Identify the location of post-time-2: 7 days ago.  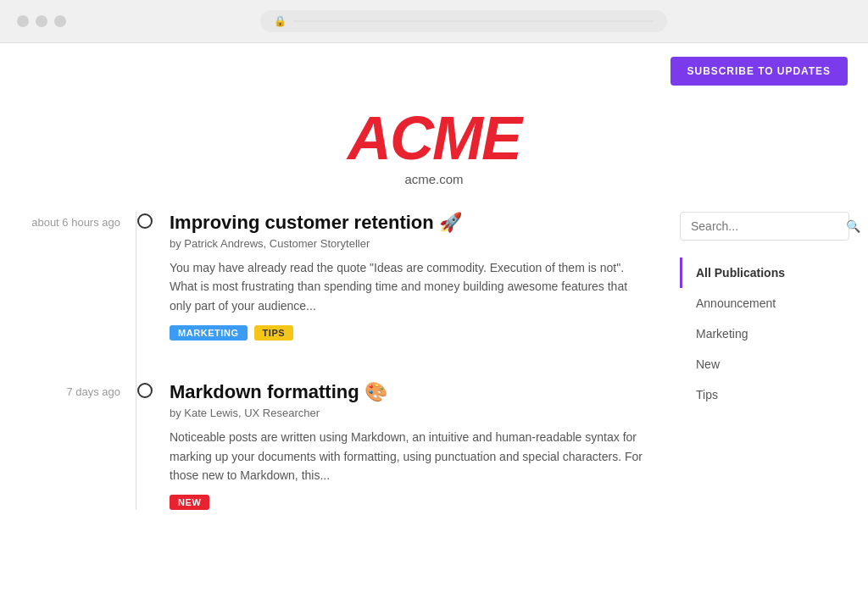
(70, 390).